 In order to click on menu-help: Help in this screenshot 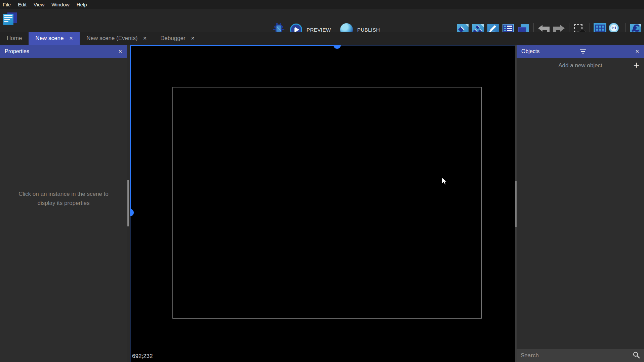, I will do `click(82, 5)`.